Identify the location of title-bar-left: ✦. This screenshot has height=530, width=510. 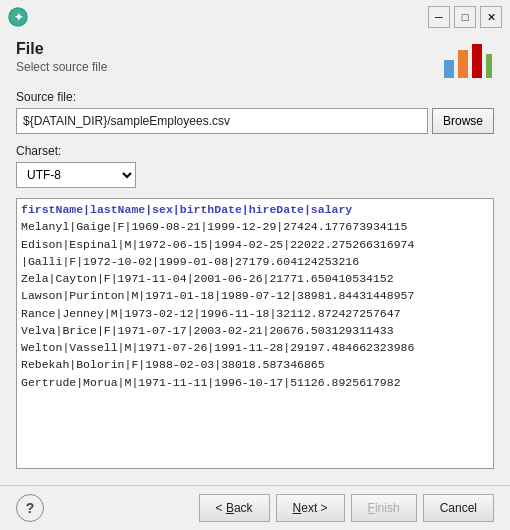
(18, 17).